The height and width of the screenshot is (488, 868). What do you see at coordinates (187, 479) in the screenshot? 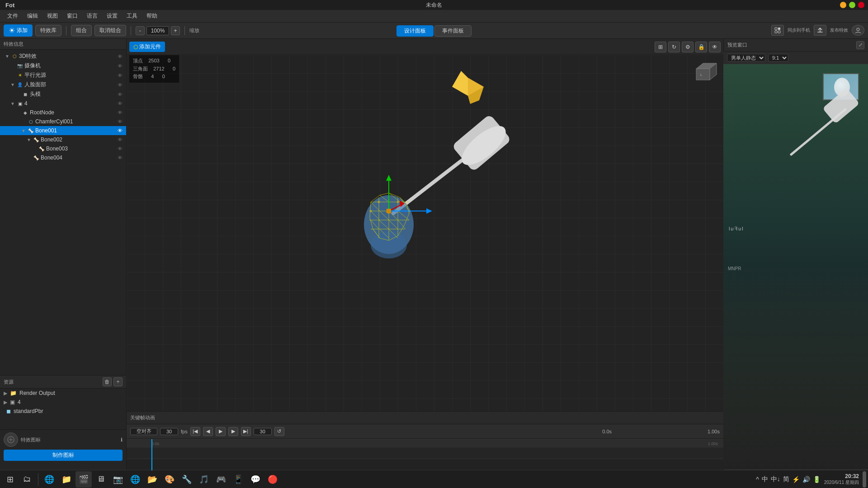
I see `taskbar-tool: 🔧` at bounding box center [187, 479].